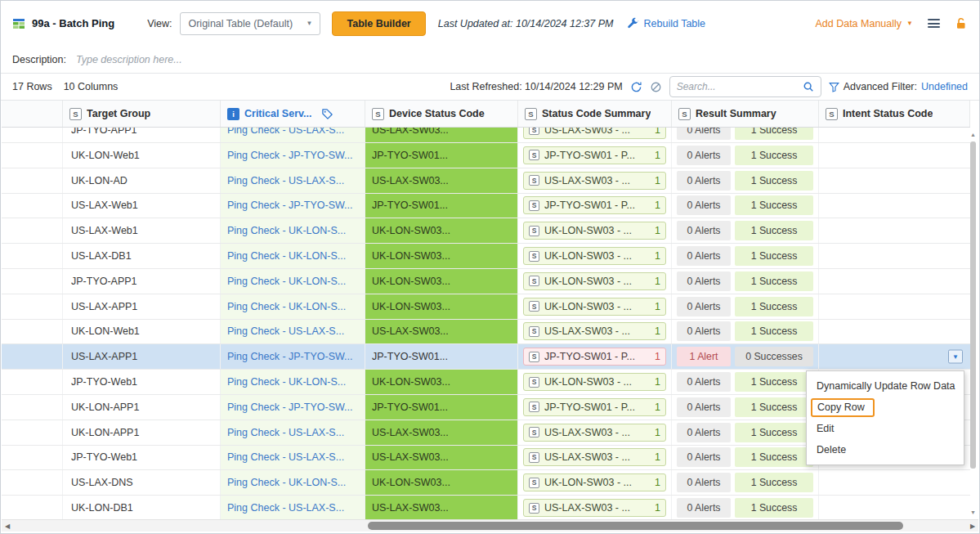 The image size is (980, 534). Describe the element at coordinates (378, 24) in the screenshot. I see `table-builder-button: Table Builder` at that location.